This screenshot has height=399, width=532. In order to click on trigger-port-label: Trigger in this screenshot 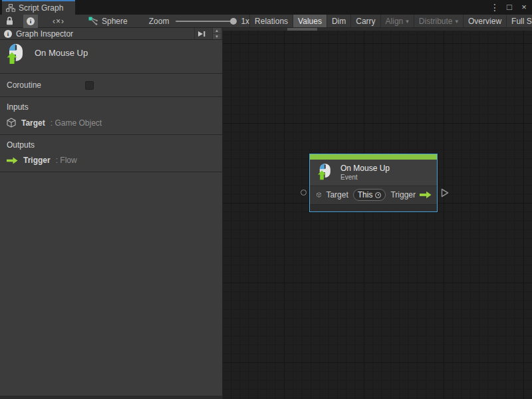, I will do `click(403, 195)`.